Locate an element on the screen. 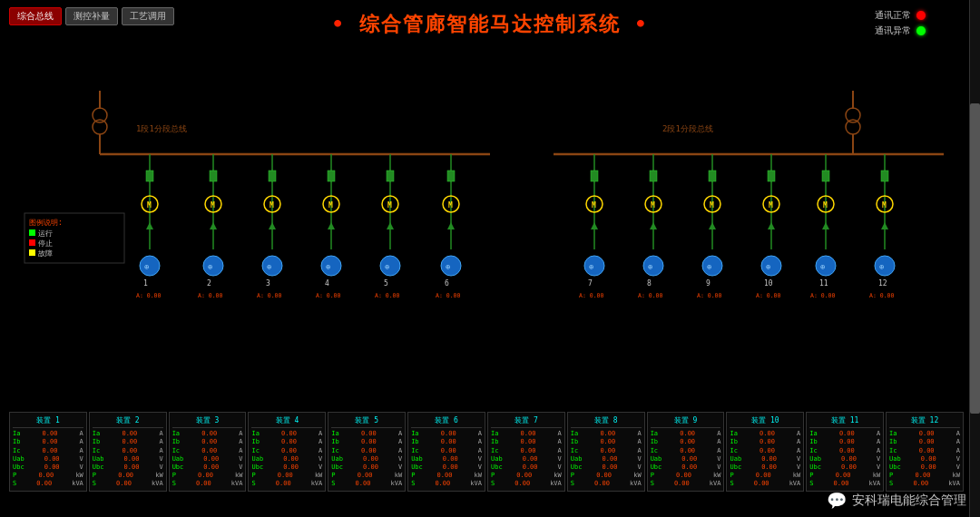 This screenshot has width=980, height=517. panel-8: 装置 8Ia0.00AIb0.00AIc0.00AUab0.00VUbc0.00… is located at coordinates (606, 452).